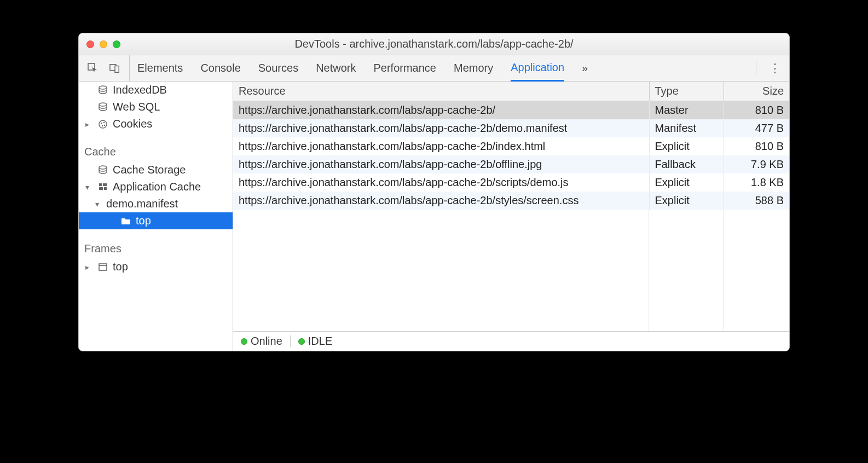 The width and height of the screenshot is (868, 463). I want to click on frame-icon, so click(103, 267).